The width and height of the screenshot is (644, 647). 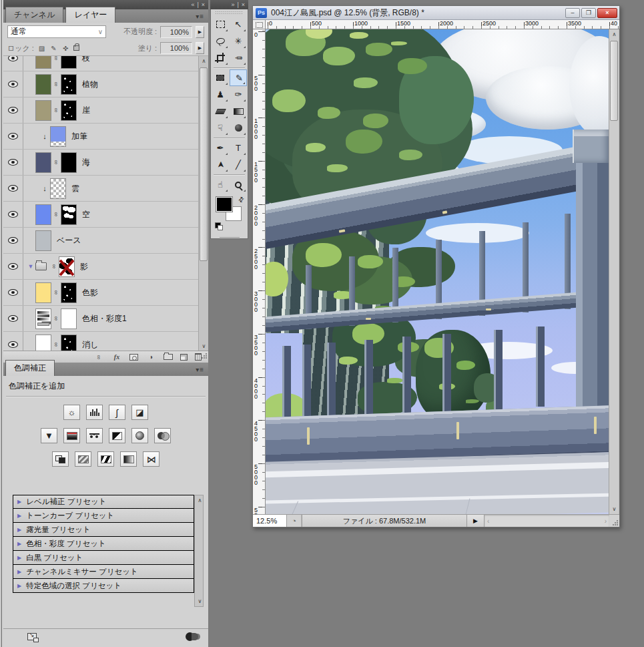 I want to click on channel-mixer-icon, so click(x=163, y=435).